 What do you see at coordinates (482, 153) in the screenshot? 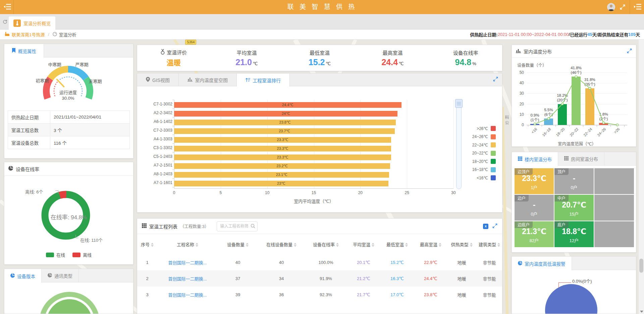
I see `legend-item: 20~22℃` at bounding box center [482, 153].